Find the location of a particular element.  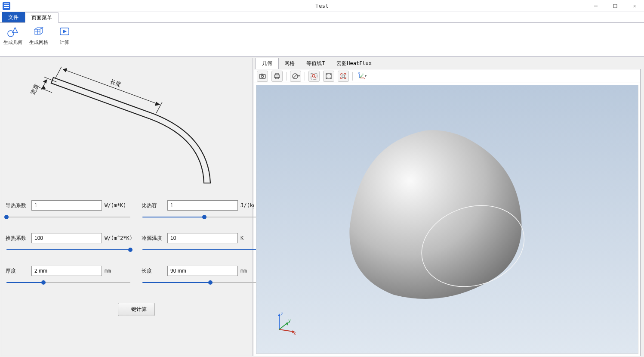

window-title: Test is located at coordinates (322, 6).